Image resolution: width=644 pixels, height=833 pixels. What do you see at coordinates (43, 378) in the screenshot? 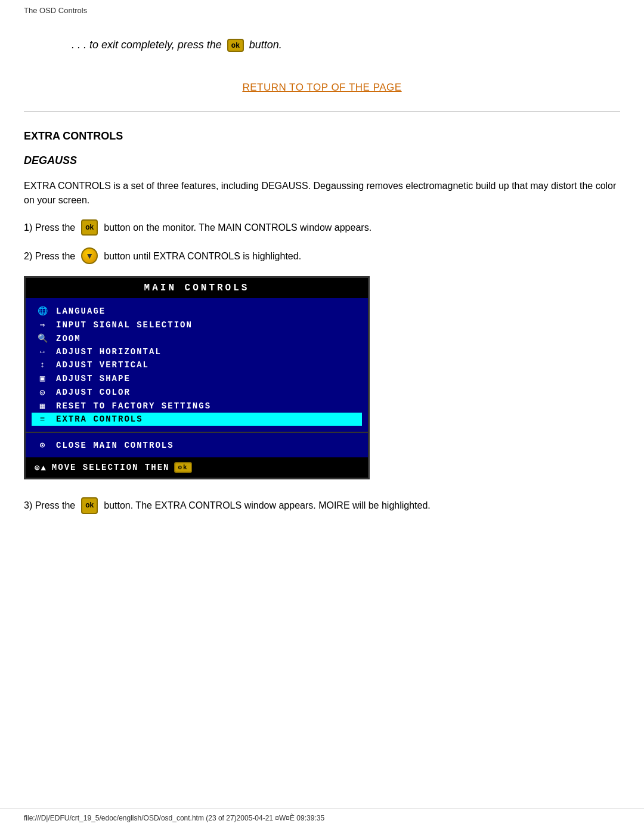
I see `adjust-shape-icon: ▣` at bounding box center [43, 378].